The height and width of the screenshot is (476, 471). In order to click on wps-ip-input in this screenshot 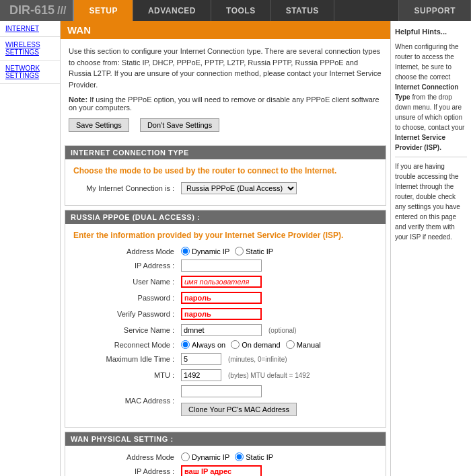, I will do `click(221, 471)`.